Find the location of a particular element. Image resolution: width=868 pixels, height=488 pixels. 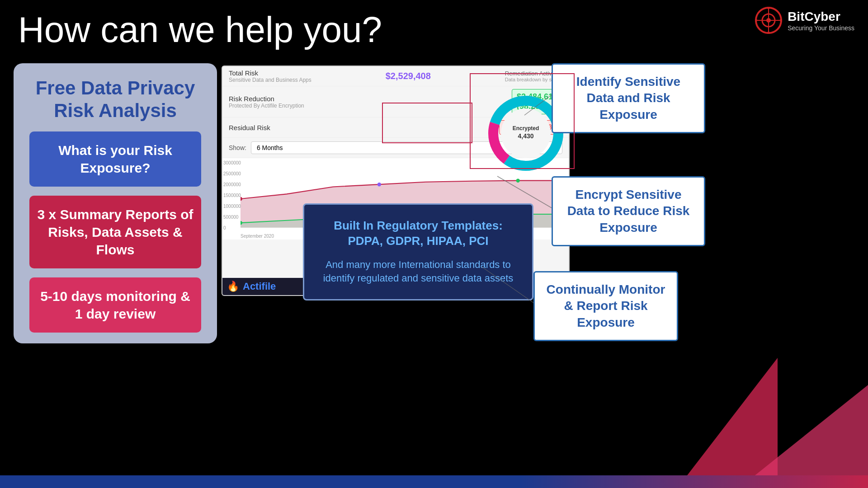

regulatory-box: Built In Regulatory Templates: PDPA, GDP… is located at coordinates (418, 252).